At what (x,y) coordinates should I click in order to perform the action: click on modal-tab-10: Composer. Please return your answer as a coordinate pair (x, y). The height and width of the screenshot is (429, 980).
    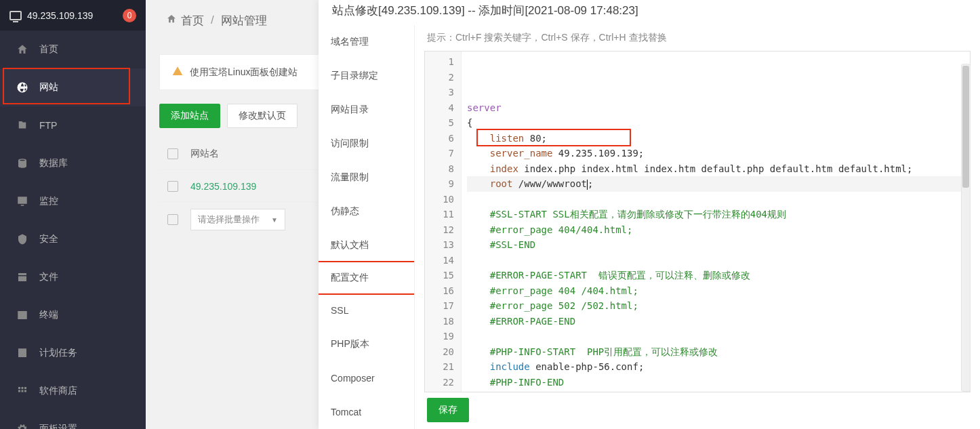
    Looking at the image, I should click on (366, 378).